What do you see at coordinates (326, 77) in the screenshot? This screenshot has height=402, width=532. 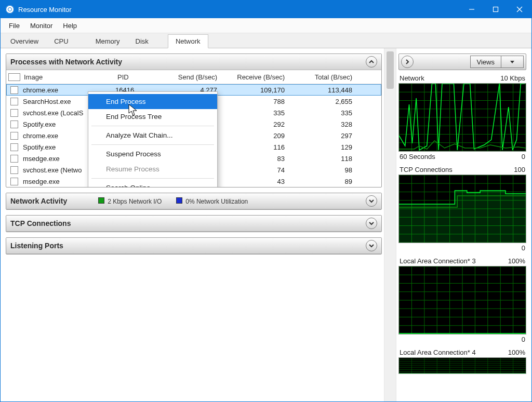 I see `col-total: Total (B/sec)` at bounding box center [326, 77].